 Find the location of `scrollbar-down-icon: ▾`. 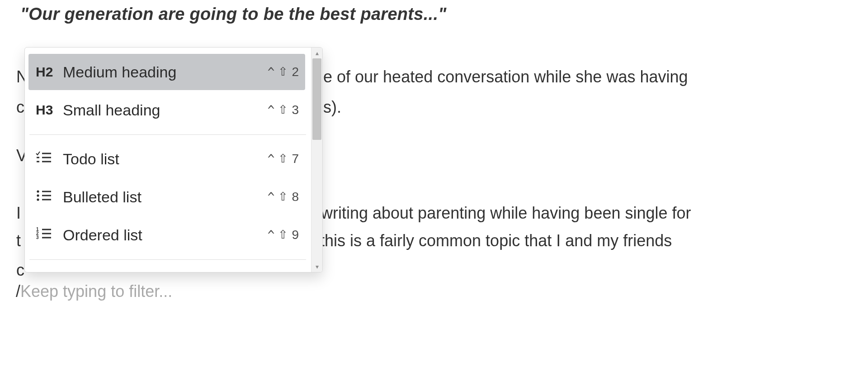

scrollbar-down-icon: ▾ is located at coordinates (317, 267).